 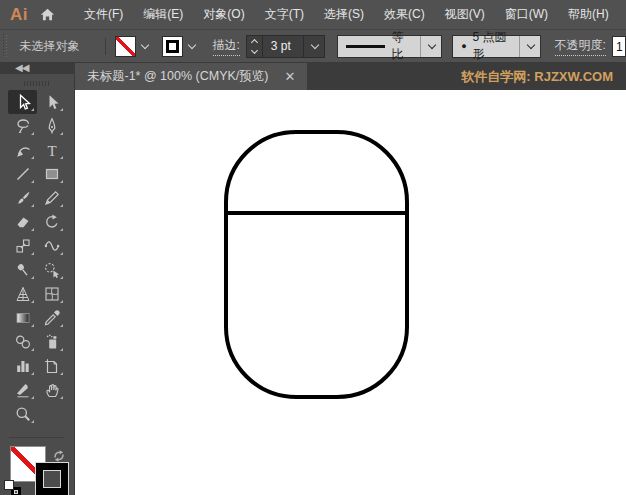 I want to click on tool-line-segment, so click(x=22, y=174).